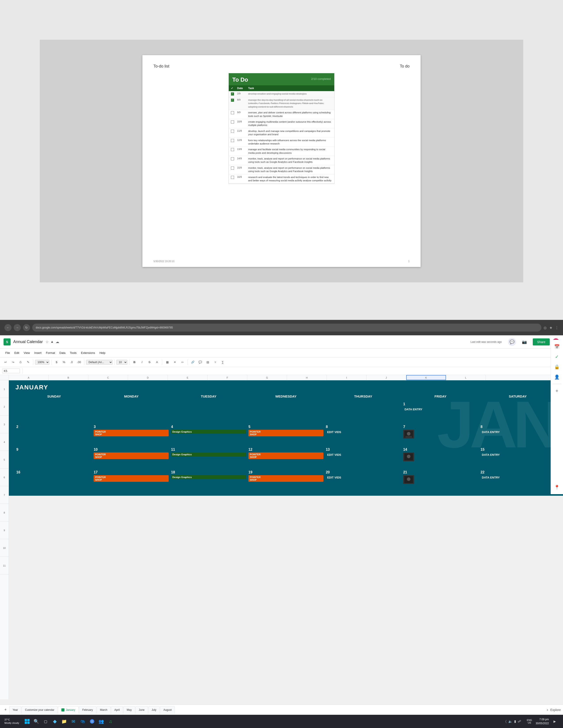  Describe the element at coordinates (40, 710) in the screenshot. I see `sheet-tab-customize-your-calendar: Customize your calendar` at that location.